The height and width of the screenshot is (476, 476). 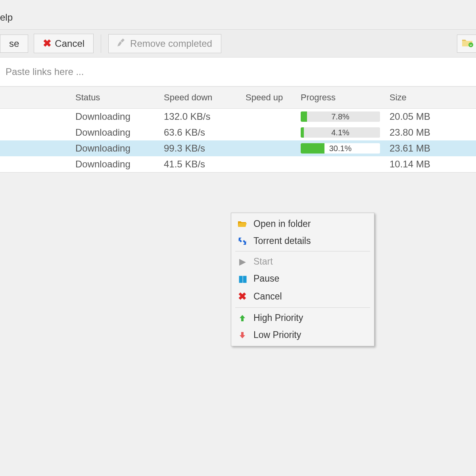 What do you see at coordinates (14, 44) in the screenshot?
I see `pause-button: se` at bounding box center [14, 44].